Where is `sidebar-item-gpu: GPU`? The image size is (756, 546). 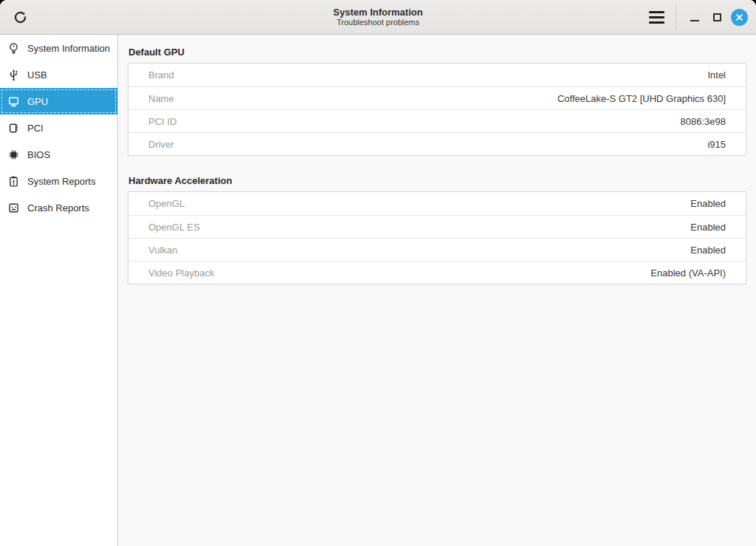
sidebar-item-gpu: GPU is located at coordinates (59, 101).